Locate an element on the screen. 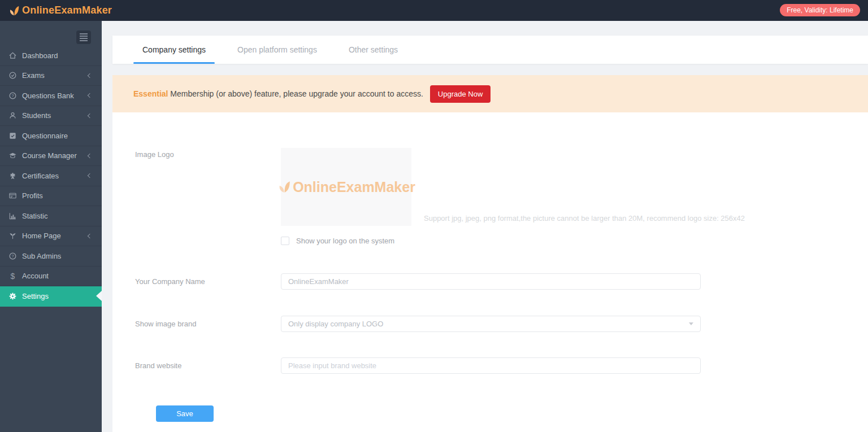 The image size is (868, 432). sidebar-item-settings: Settings is located at coordinates (51, 296).